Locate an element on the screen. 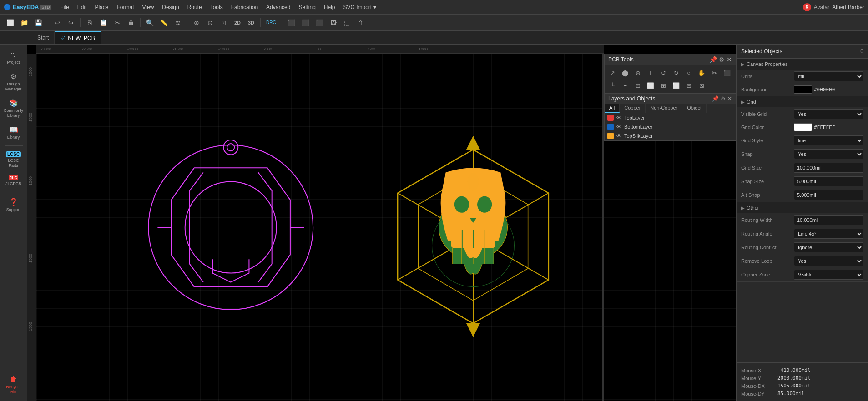 Image resolution: width=868 pixels, height=401 pixels. layer-tab-copper: Copper is located at coordinates (632, 108).